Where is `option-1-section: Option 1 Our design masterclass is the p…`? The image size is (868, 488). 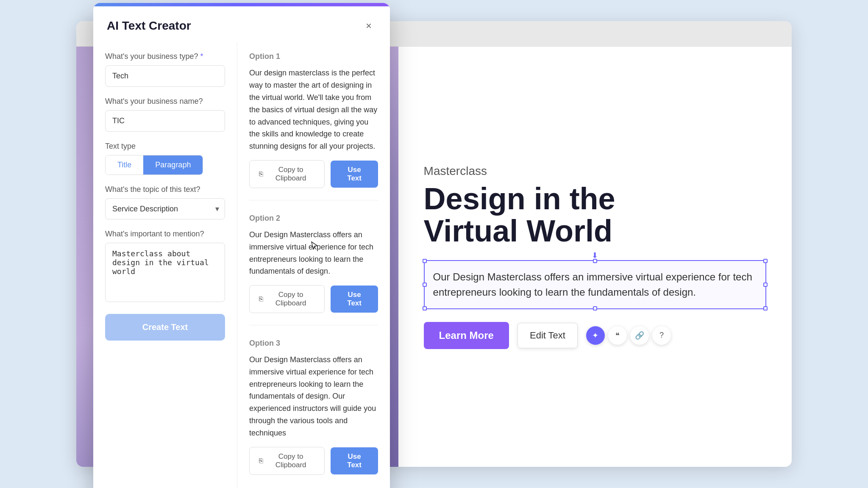 option-1-section: Option 1 Our design masterclass is the p… is located at coordinates (314, 126).